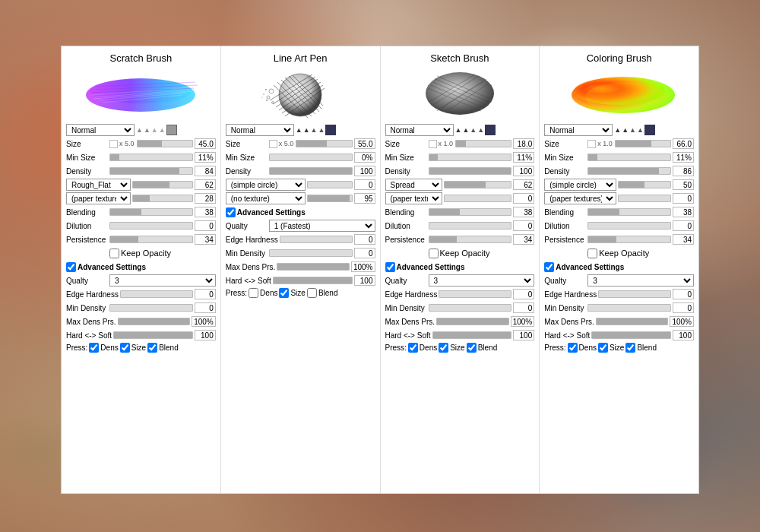 This screenshot has height=532, width=760. I want to click on lineart-press-dens-check, so click(254, 293).